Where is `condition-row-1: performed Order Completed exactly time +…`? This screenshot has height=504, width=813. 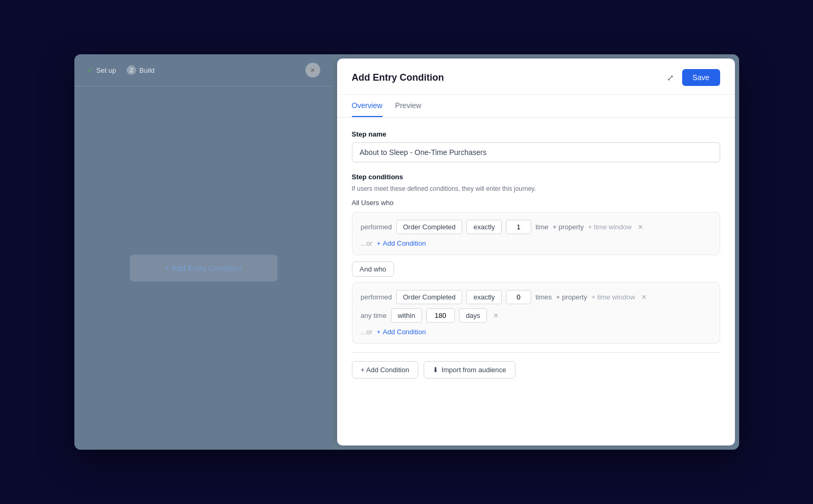 condition-row-1: performed Order Completed exactly time +… is located at coordinates (536, 227).